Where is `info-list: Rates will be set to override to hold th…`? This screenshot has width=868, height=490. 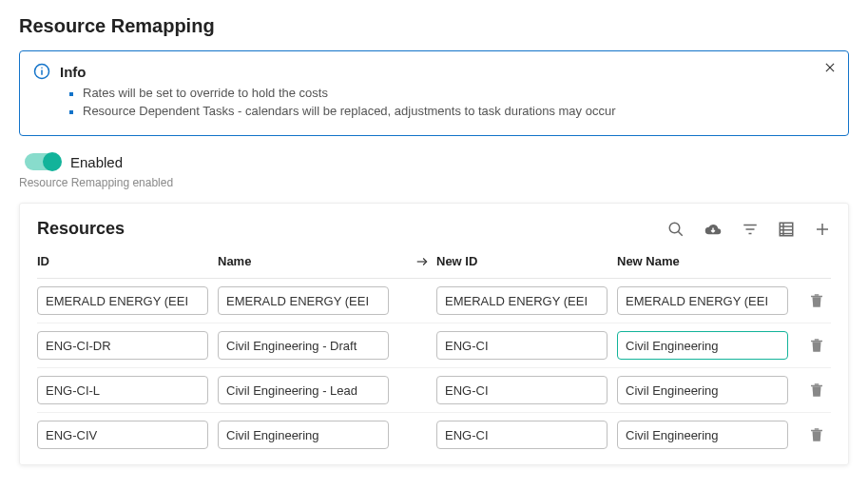 info-list: Rates will be set to override to hold th… is located at coordinates (453, 102).